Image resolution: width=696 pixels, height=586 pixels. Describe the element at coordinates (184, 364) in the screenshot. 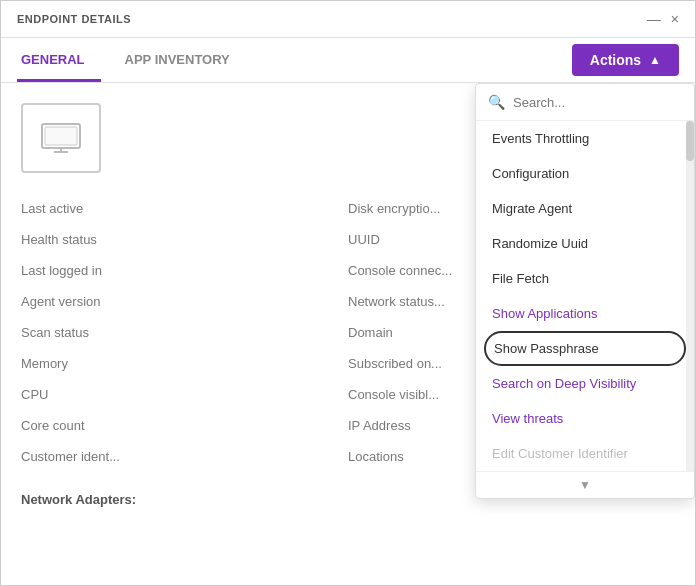

I see `field-memory: Memory` at that location.